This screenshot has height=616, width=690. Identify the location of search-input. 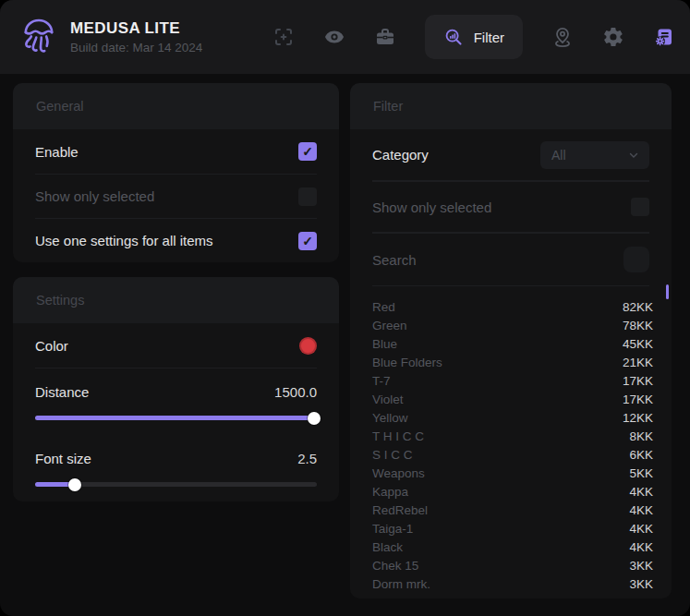
(636, 260).